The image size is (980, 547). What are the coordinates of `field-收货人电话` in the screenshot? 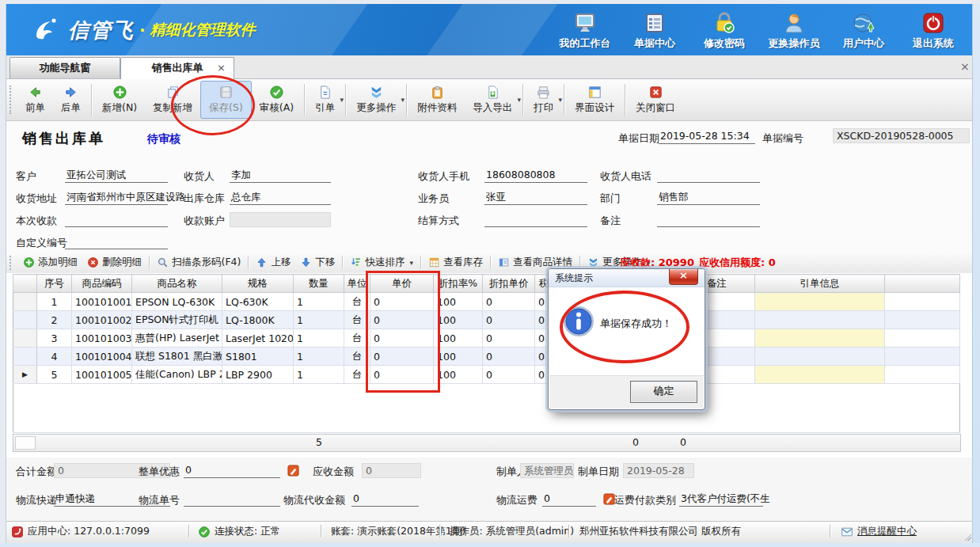 It's located at (708, 176).